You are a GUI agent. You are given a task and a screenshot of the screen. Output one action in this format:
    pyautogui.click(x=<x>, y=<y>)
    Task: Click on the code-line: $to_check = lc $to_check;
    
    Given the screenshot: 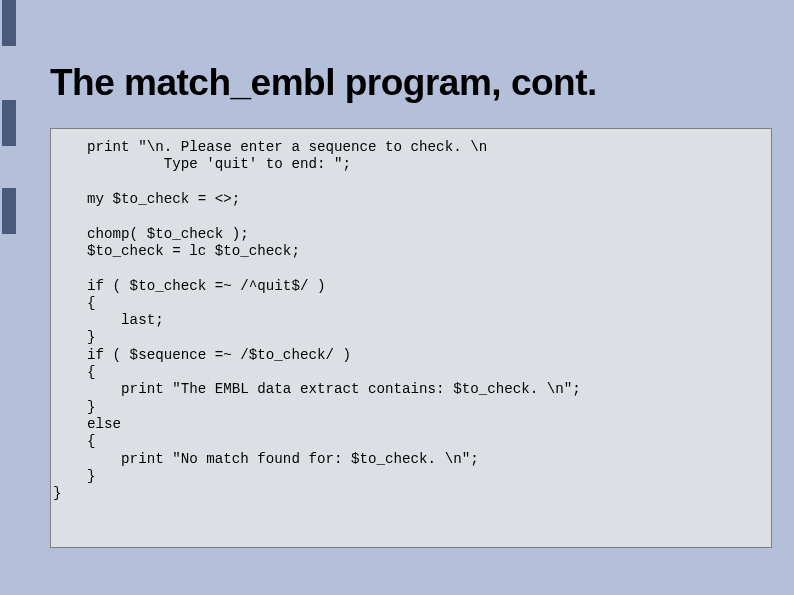 What is the action you would take?
    pyautogui.click(x=176, y=251)
    